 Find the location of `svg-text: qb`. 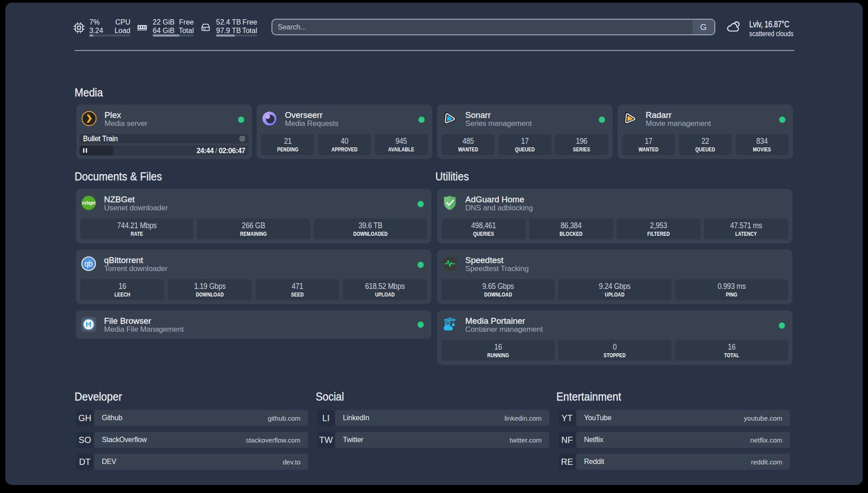

svg-text: qb is located at coordinates (88, 264).